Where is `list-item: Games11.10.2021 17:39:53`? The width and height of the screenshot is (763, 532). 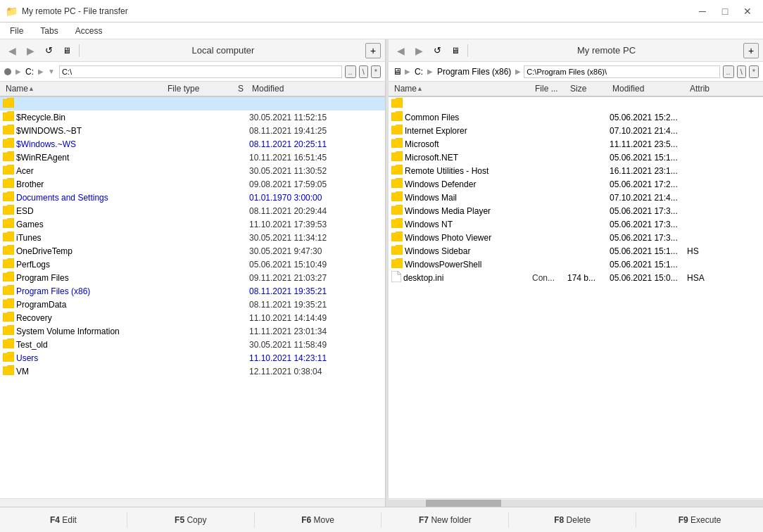 list-item: Games11.10.2021 17:39:53 is located at coordinates (193, 224).